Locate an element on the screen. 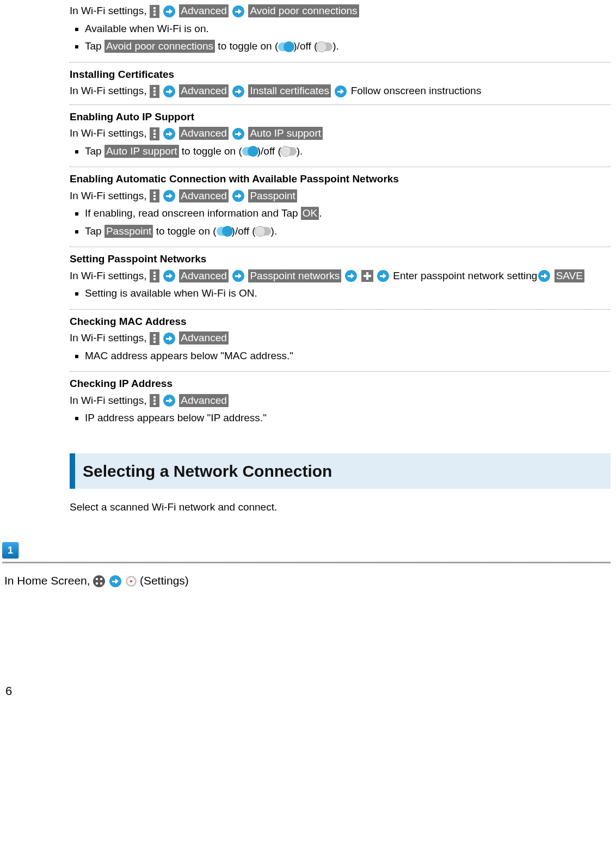 Image resolution: width=616 pixels, height=867 pixels. chip-avoid-poor: Avoid poor connections is located at coordinates (304, 11).